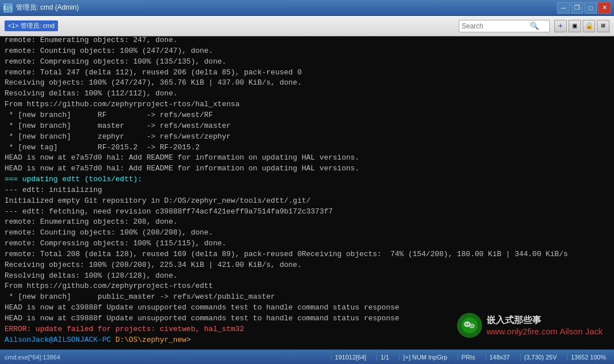 This screenshot has height=364, width=614. Describe the element at coordinates (577, 8) in the screenshot. I see `restore-button: ❐` at that location.